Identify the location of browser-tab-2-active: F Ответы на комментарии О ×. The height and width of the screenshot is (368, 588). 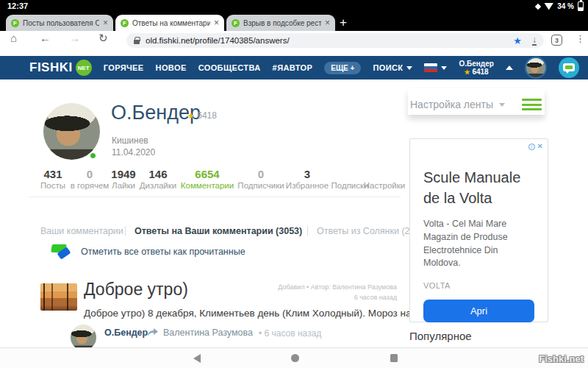
(170, 23).